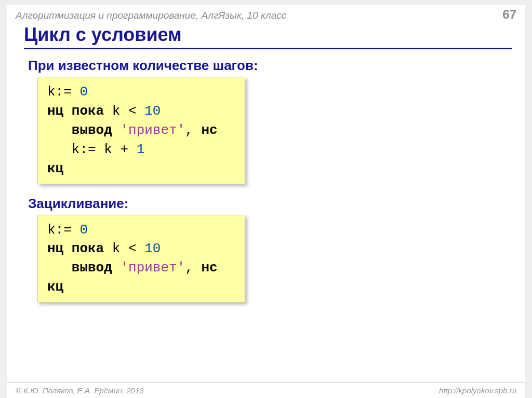  I want to click on section2-heading: Зацикливание:, so click(266, 203).